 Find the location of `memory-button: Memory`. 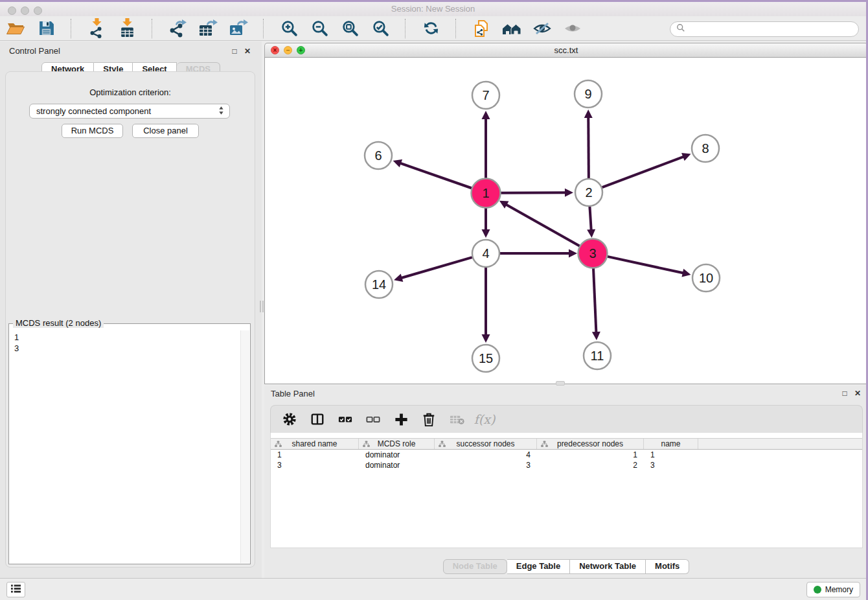

memory-button: Memory is located at coordinates (833, 590).